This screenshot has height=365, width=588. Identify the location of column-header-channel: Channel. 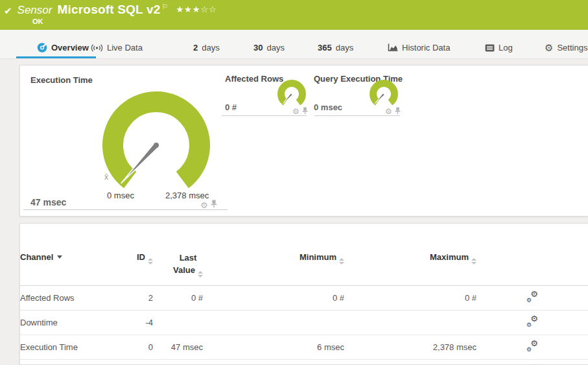
(69, 254).